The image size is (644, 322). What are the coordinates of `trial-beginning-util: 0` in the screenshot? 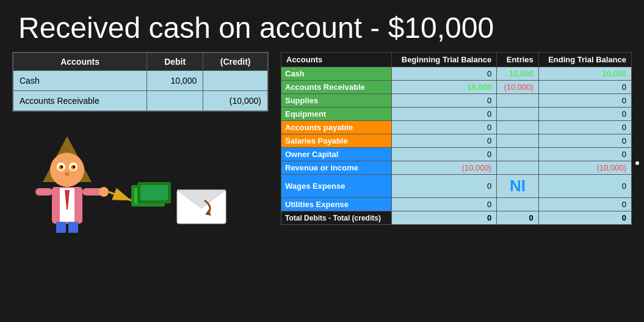 It's located at (444, 205).